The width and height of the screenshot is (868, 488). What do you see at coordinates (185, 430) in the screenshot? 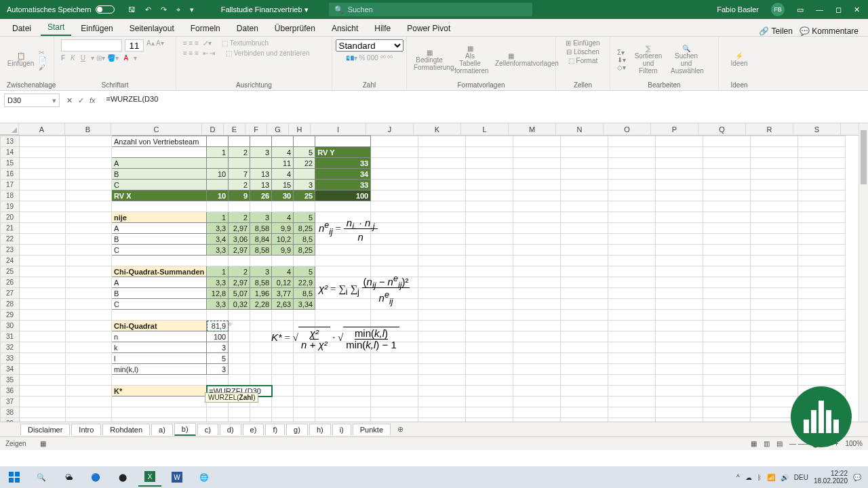
I see `sheet-tab-active: b)` at bounding box center [185, 430].